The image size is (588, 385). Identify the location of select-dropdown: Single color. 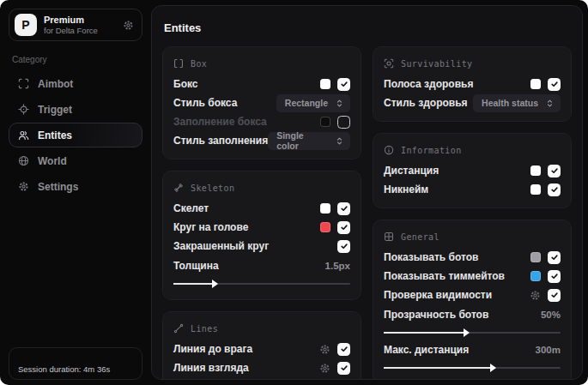
(309, 141).